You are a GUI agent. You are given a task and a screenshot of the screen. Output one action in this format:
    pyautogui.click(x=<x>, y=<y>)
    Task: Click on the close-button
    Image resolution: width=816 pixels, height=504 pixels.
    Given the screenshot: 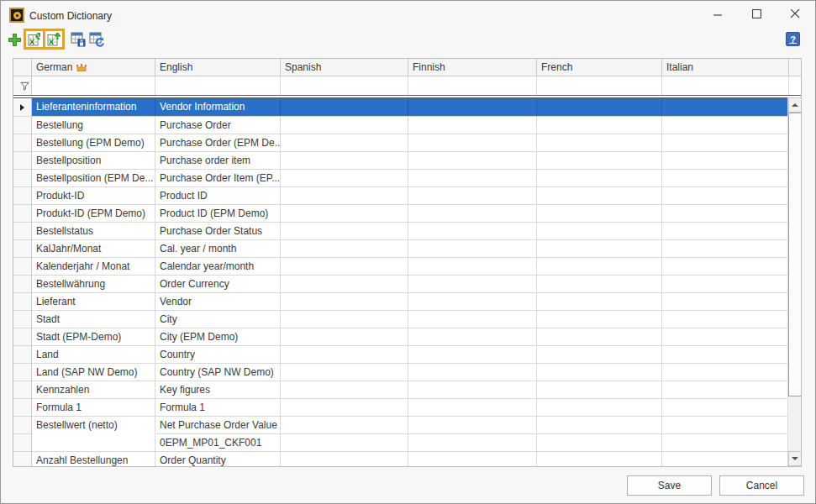 What is the action you would take?
    pyautogui.click(x=795, y=13)
    